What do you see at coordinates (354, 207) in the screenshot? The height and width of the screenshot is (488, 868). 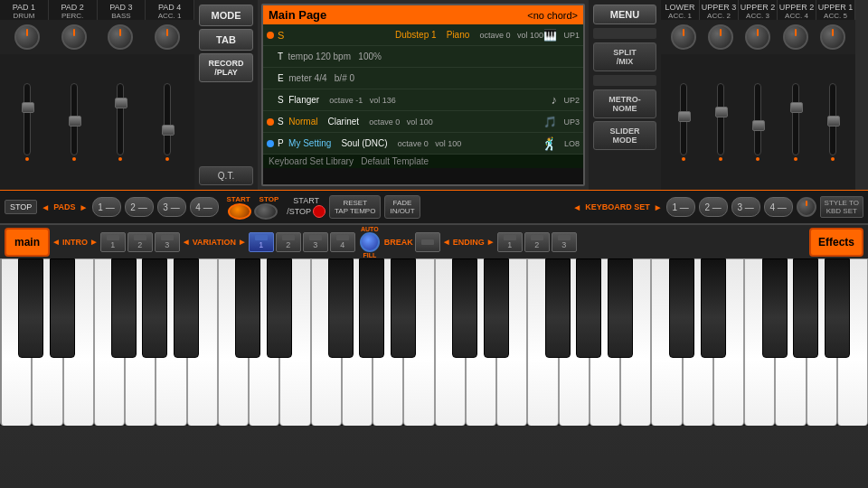 I see `reset-tap-tempo-btn: RESET TAP TEMPO` at bounding box center [354, 207].